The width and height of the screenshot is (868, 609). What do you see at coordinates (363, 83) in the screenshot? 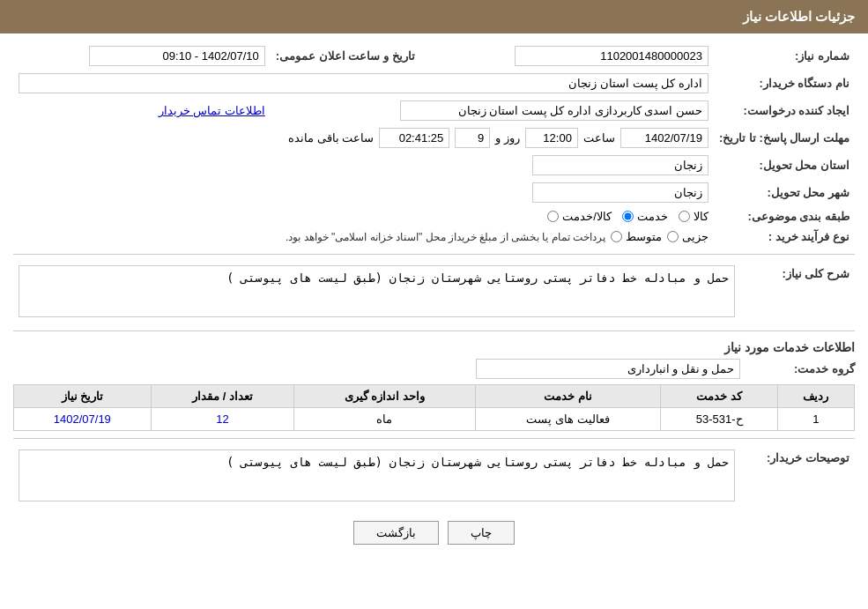
I see `buyer-org-value: اداره کل پست استان زنجان` at bounding box center [363, 83].